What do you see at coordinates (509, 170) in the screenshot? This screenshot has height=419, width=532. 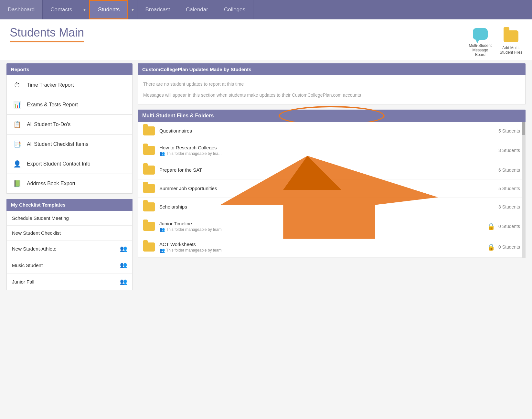 I see `file-sat-count: 6 Students` at bounding box center [509, 170].